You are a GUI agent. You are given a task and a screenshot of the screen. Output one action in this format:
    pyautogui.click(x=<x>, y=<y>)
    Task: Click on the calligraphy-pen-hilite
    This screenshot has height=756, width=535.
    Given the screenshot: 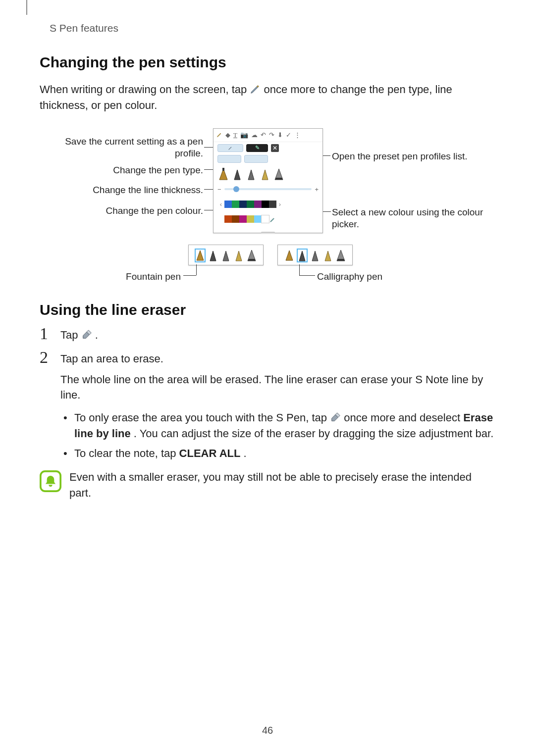 What is the action you would take?
    pyautogui.click(x=302, y=255)
    